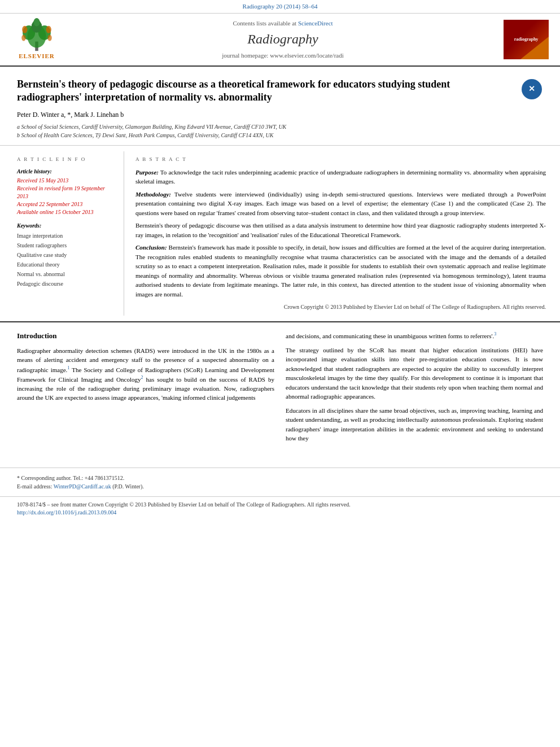 The height and width of the screenshot is (747, 560). What do you see at coordinates (414, 425) in the screenshot?
I see `intro-para4: Educators in all disciplines share the s…` at bounding box center [414, 425].